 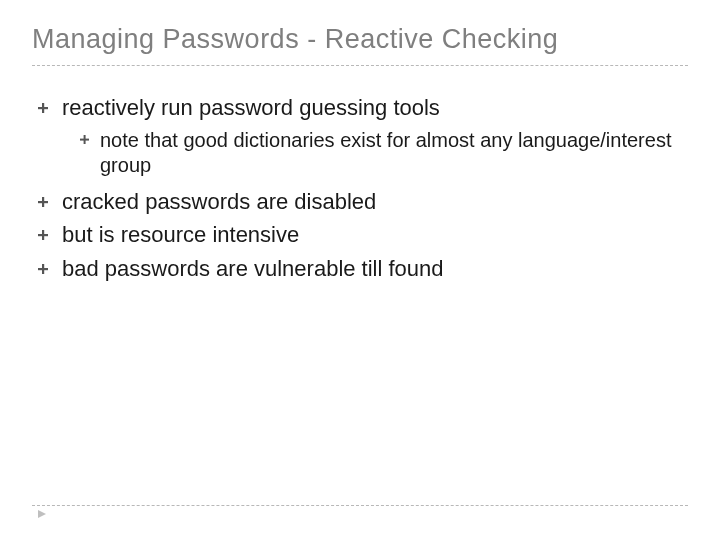 I want to click on list-item: cracked passwords are disabled, so click(x=362, y=202).